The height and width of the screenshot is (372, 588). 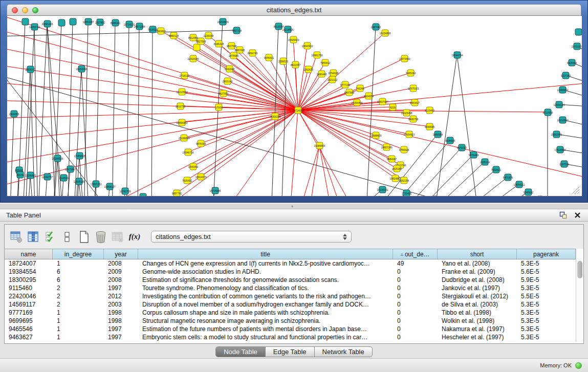 I want to click on column-header-2: year, so click(x=121, y=254).